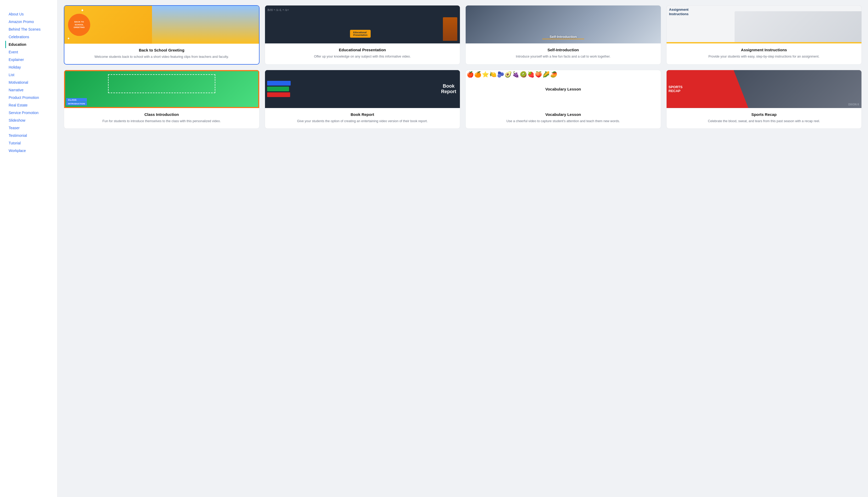 Image resolution: width=868 pixels, height=497 pixels. I want to click on card-desc-vocabulary-lesson: Use a cheerful video to capture student'…, so click(563, 121).